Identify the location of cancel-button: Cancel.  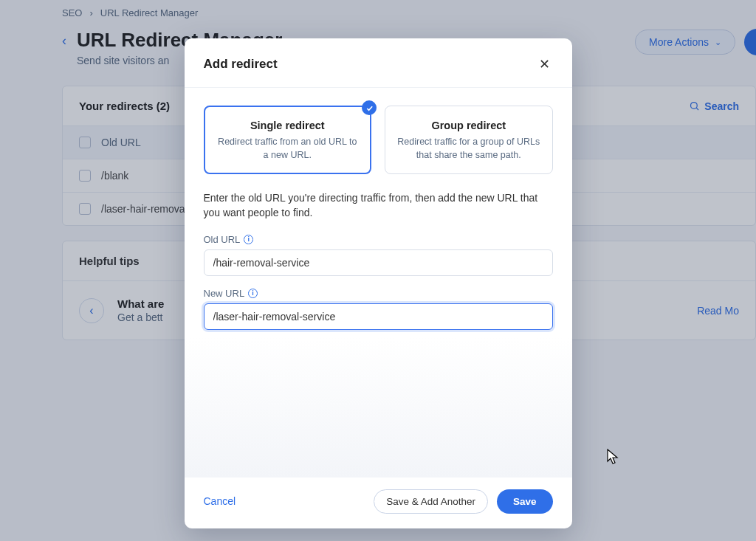
(220, 501).